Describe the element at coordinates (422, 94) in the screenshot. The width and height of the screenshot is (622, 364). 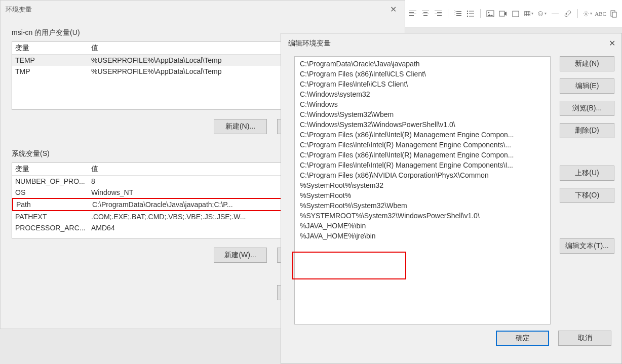
I see `list-item: C:\Windows\system32` at that location.